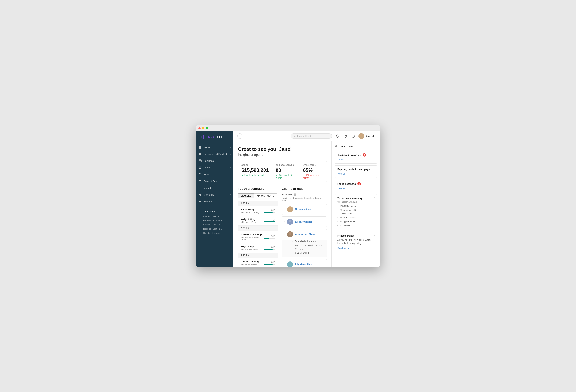 The image size is (576, 392). Describe the element at coordinates (217, 175) in the screenshot. I see `sidebar-item-label: Staff` at that location.